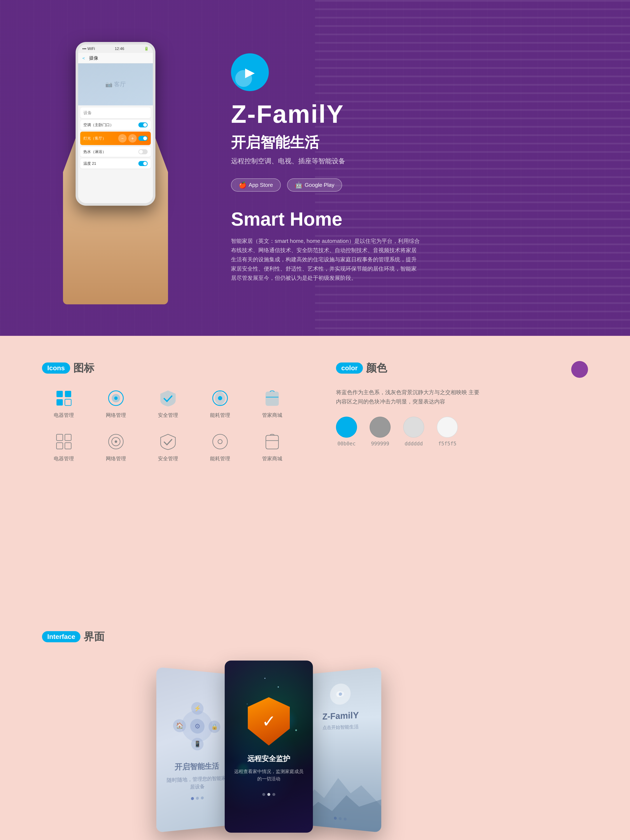  Describe the element at coordinates (116, 163) in the screenshot. I see `device-item-3: 温度 21` at that location.